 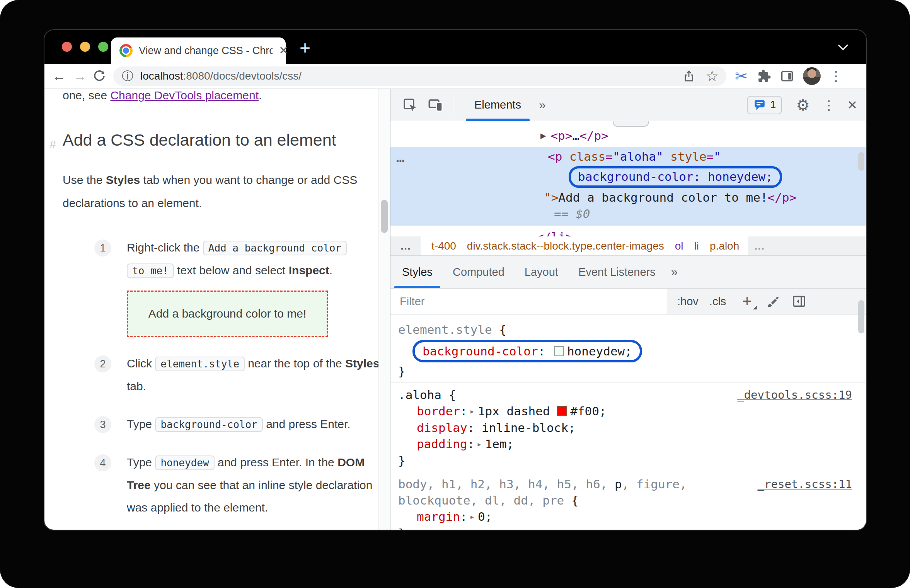 I want to click on tab-styles: Styles, so click(x=418, y=272).